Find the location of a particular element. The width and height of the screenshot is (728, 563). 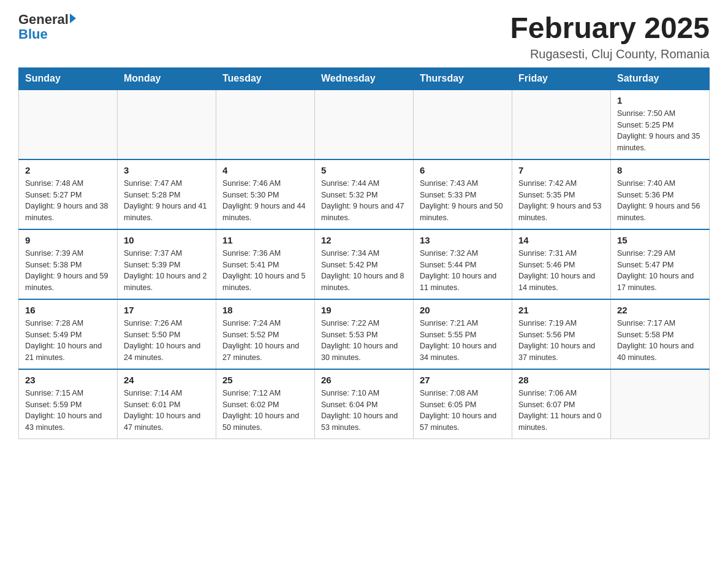

day-header-friday: Friday is located at coordinates (561, 79).